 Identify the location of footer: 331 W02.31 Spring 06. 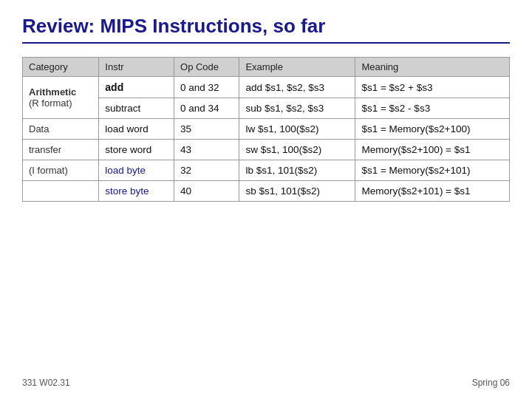
(266, 383).